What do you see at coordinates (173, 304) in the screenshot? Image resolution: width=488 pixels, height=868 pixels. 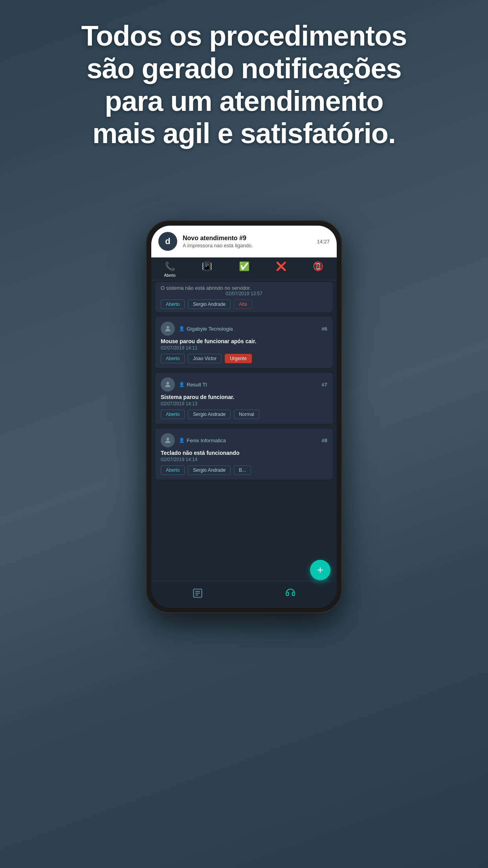 I see `tag-status-aberto: Aberto` at bounding box center [173, 304].